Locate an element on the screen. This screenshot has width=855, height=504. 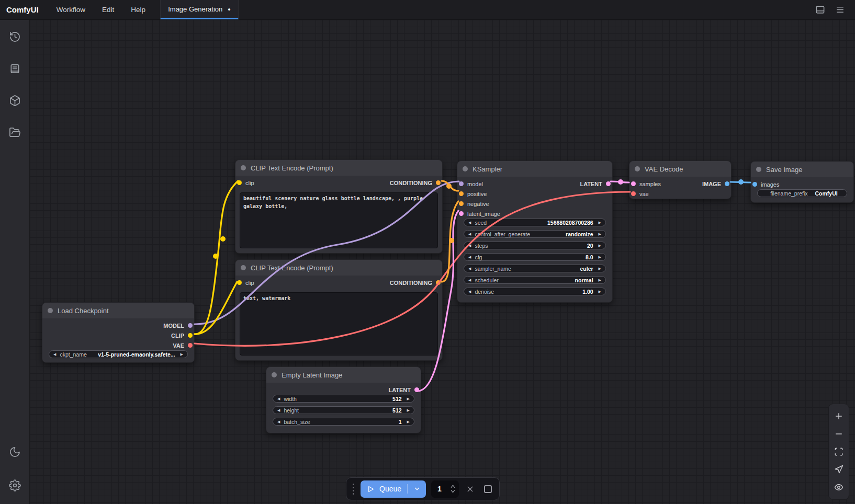
output-slot-MODEL is located at coordinates (190, 325).